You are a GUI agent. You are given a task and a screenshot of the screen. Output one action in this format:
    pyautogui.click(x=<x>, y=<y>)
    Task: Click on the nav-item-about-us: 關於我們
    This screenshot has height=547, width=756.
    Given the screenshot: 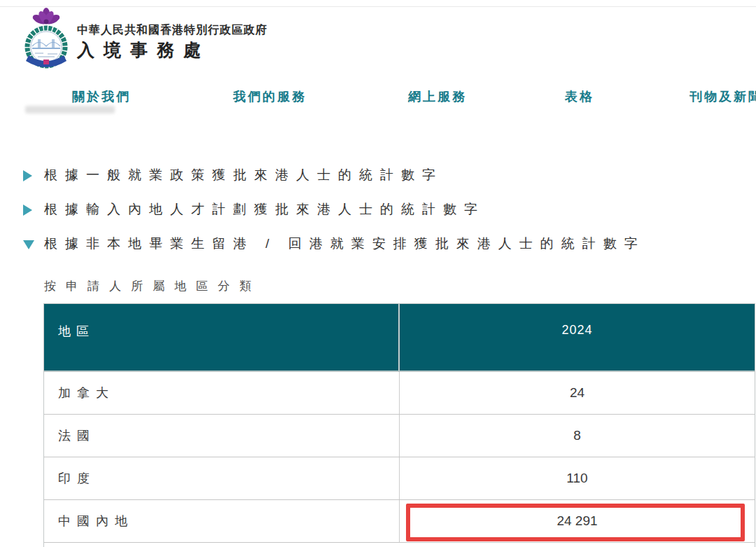 What is the action you would take?
    pyautogui.click(x=102, y=97)
    